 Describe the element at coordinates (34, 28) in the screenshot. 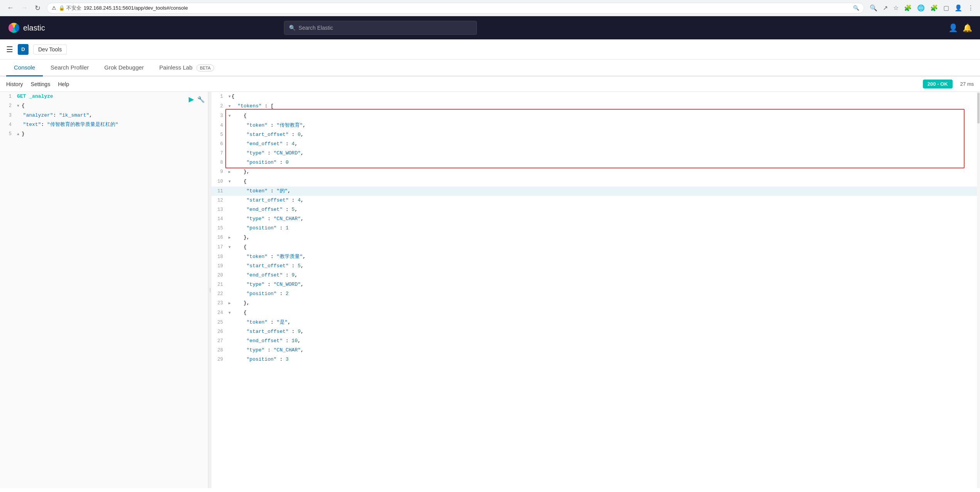

I see `logo-text: elastic` at that location.